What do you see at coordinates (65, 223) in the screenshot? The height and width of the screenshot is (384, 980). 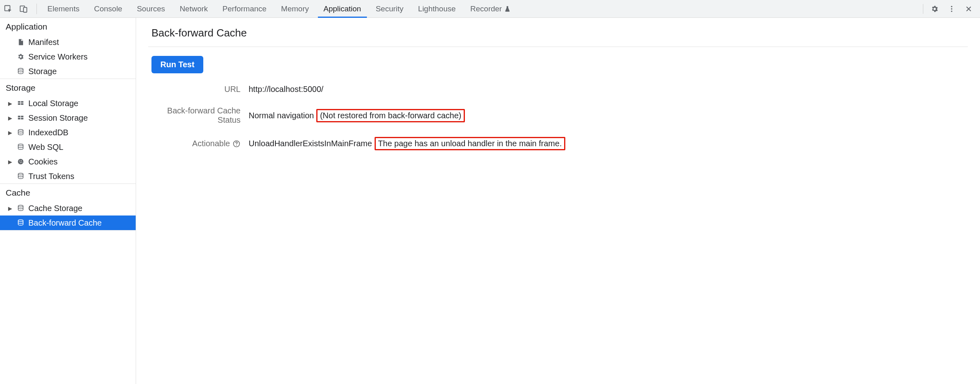 I see `sidebar-item-label: Back-forward Cache` at bounding box center [65, 223].